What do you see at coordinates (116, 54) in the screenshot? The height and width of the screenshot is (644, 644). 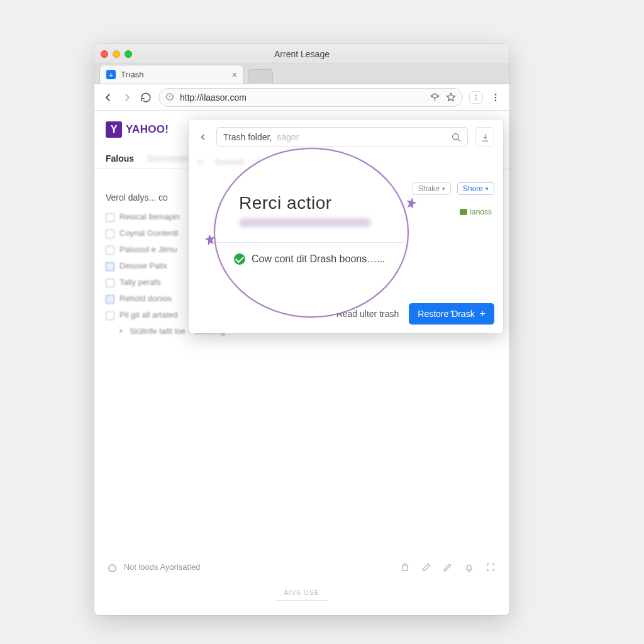 I see `traffic-lights` at bounding box center [116, 54].